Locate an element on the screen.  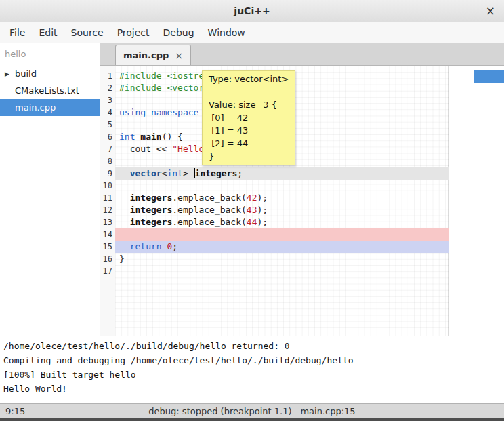
tooltip-line: [1] = 43 is located at coordinates (249, 130).